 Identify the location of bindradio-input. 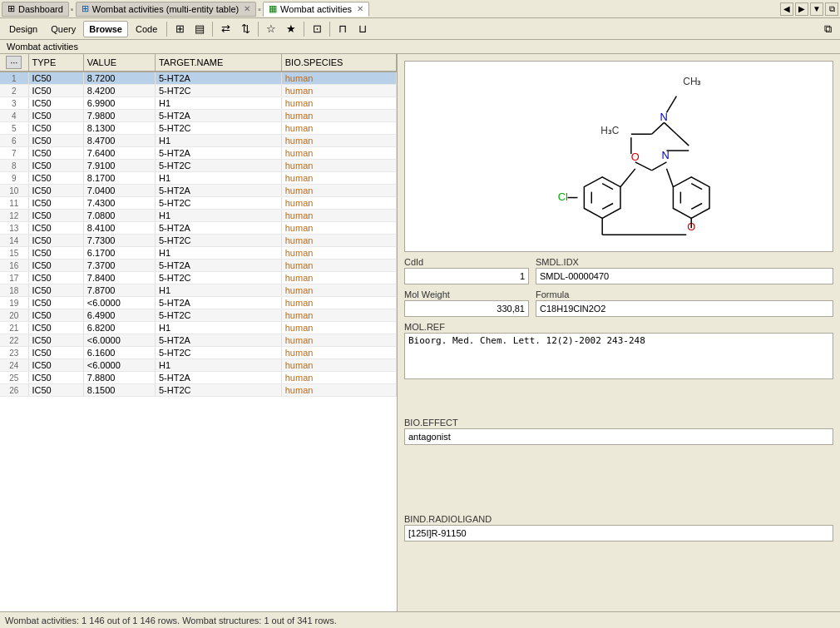
(619, 533).